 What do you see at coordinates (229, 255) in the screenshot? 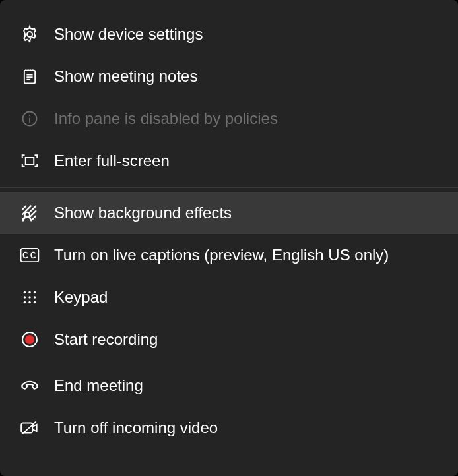
I see `menu-item-live-captions: Turn on live captions (preview, English …` at bounding box center [229, 255].